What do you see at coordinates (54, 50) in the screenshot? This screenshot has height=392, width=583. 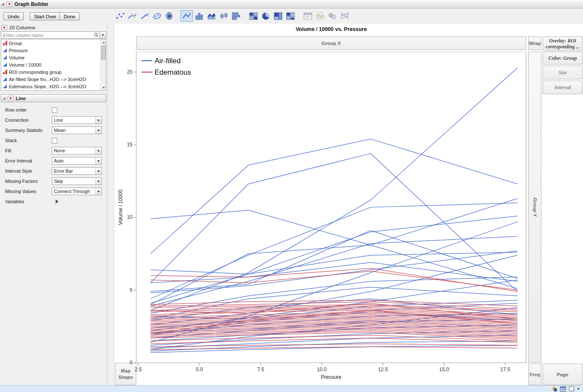 I see `column-item-pressure: Pressure` at bounding box center [54, 50].